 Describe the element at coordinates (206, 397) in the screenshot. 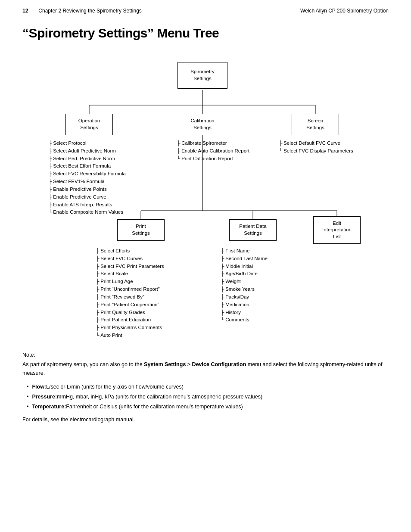

I see `bullet-list: Flow: L/sec or L/min (units for the y-ax…` at that location.